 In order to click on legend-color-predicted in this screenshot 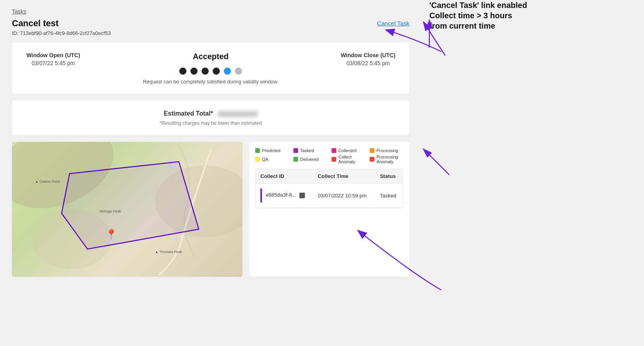, I will do `click(258, 151)`.